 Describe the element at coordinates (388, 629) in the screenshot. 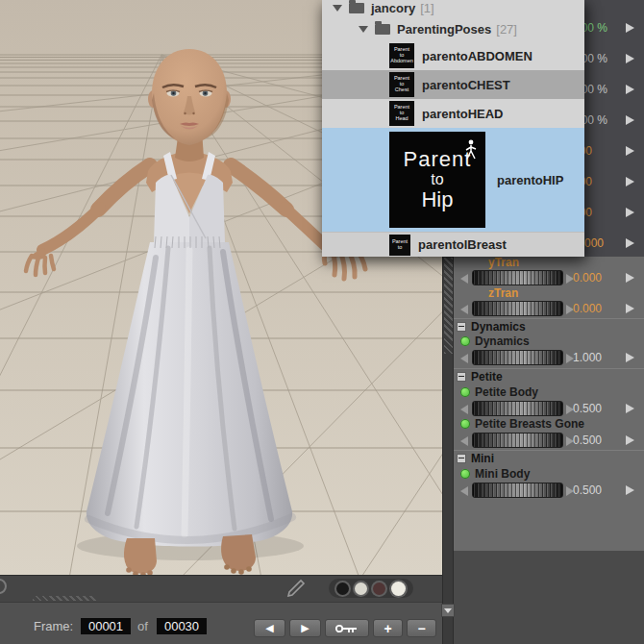

I see `add-keyframe-button: +` at that location.